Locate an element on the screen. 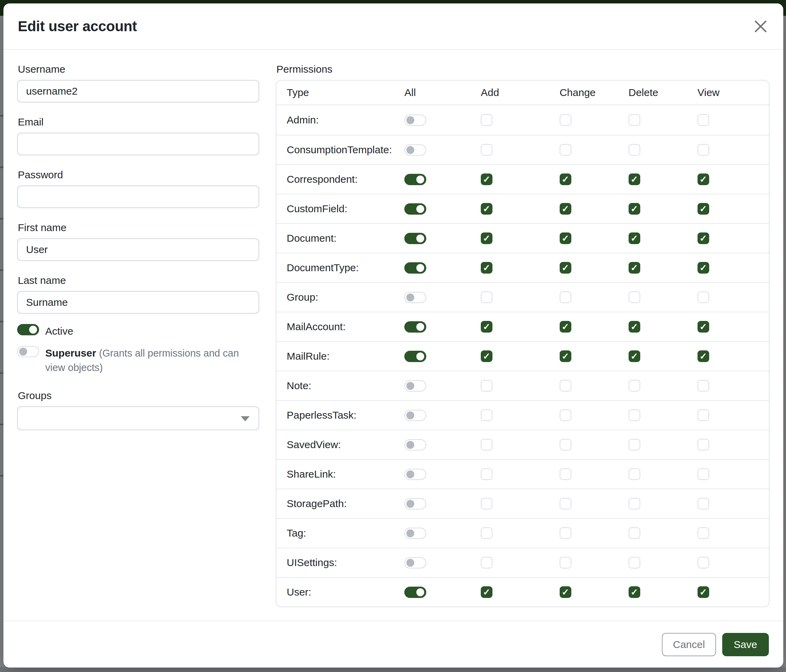 This screenshot has height=672, width=786. active-toggle is located at coordinates (28, 330).